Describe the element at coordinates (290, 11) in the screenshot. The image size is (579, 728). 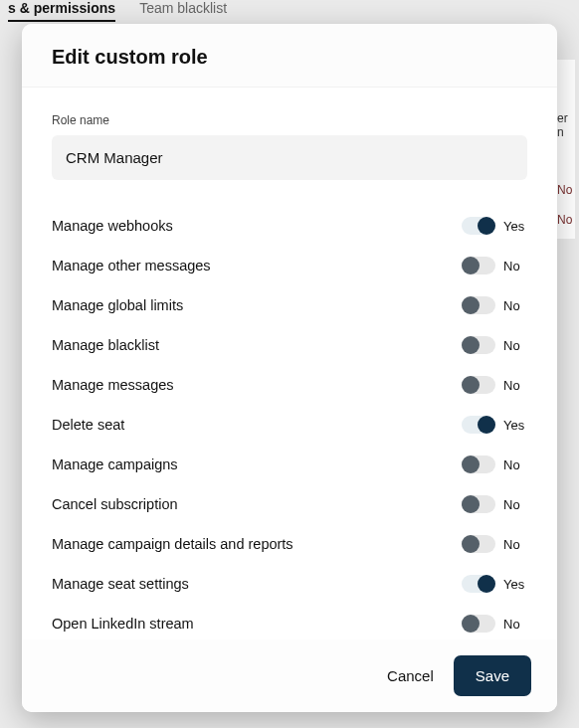
I see `background-tabs: s & permissions Team blacklist` at that location.